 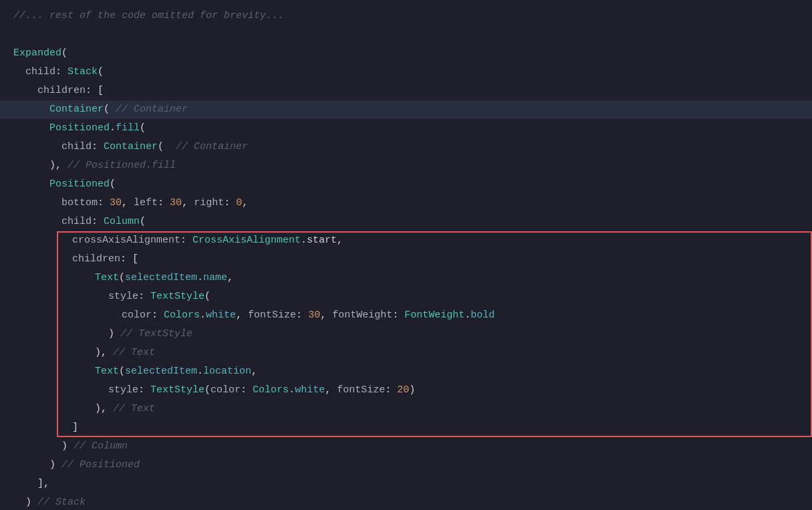 What do you see at coordinates (406, 278) in the screenshot?
I see `boxed-line-3: Text(selectedItem.name,` at bounding box center [406, 278].